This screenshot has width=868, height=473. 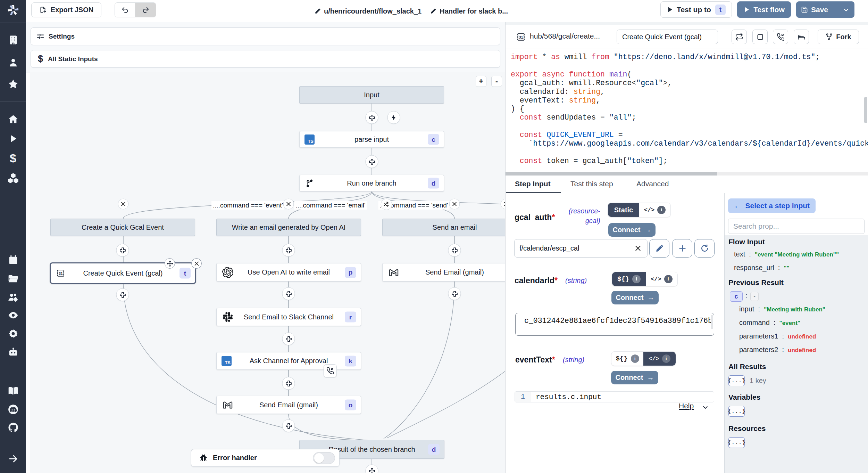 I want to click on svg-text: 31, so click(x=521, y=37).